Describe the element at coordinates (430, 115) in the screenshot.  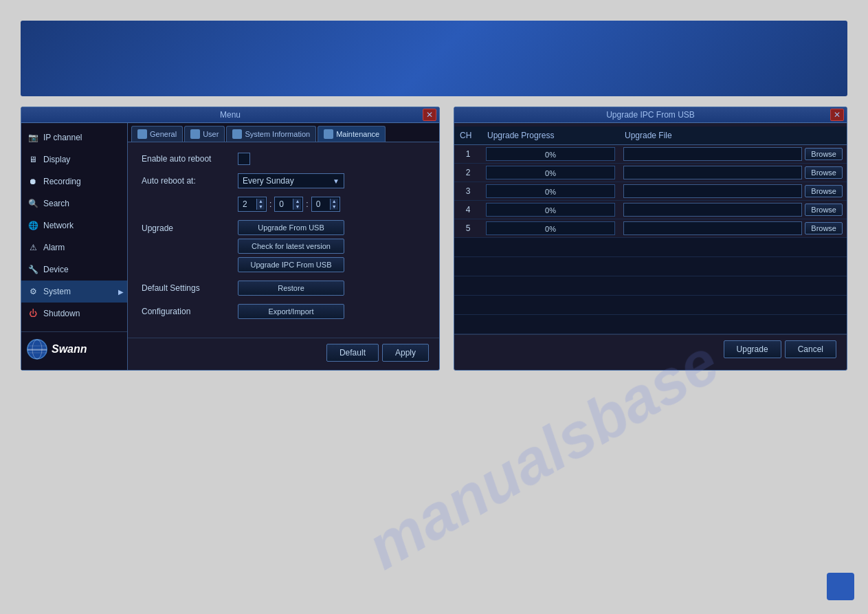
I see `menu-close-button: ✕` at that location.